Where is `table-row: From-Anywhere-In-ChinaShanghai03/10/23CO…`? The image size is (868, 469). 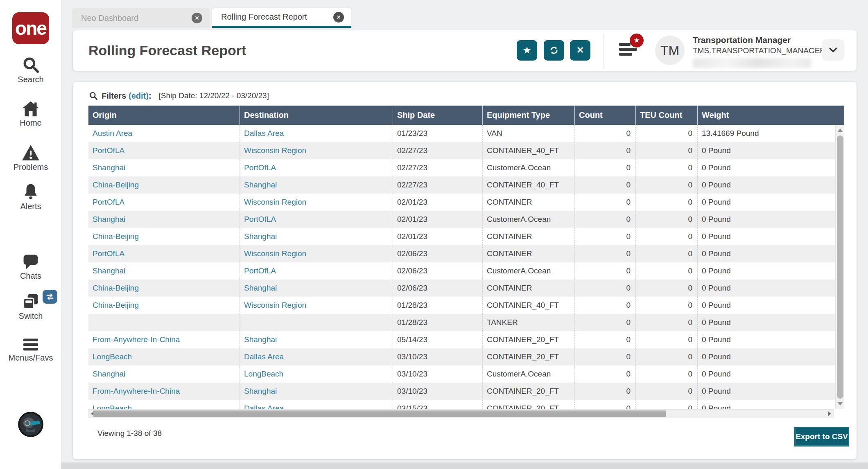
table-row: From-Anywhere-In-ChinaShanghai03/10/23CO… is located at coordinates (466, 391).